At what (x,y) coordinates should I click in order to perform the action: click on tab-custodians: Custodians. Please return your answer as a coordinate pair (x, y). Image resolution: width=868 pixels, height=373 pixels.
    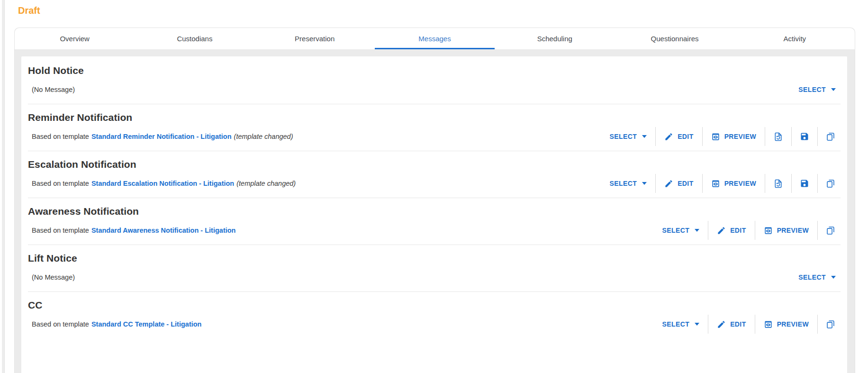
    Looking at the image, I should click on (194, 39).